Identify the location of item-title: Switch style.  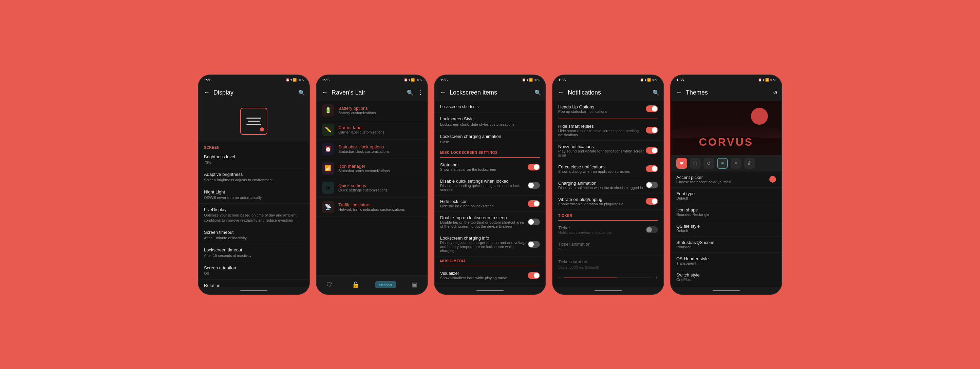
(688, 275).